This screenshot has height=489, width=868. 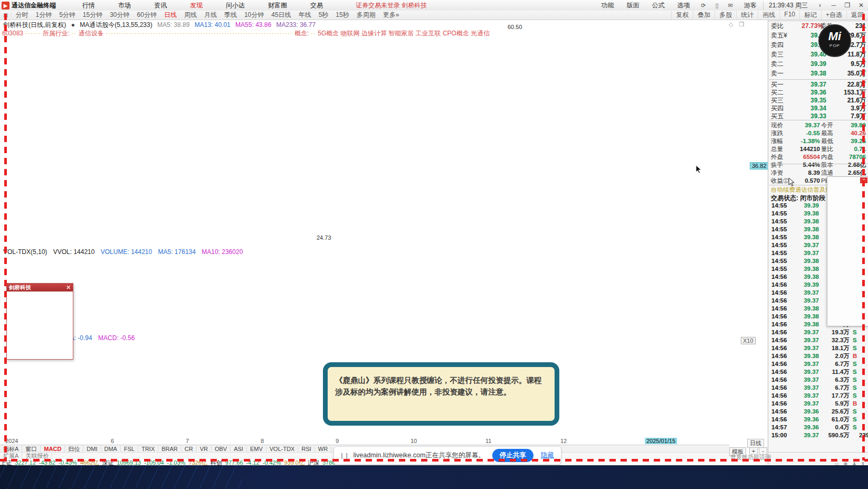 I want to click on indicator-tab-RSI: RSI, so click(x=306, y=449).